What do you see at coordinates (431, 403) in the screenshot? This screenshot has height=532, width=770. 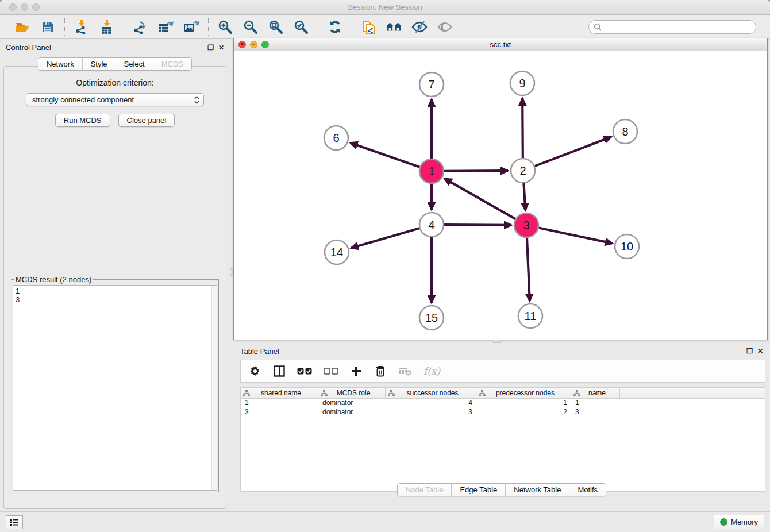 I see `cell-successor-nodes: 4` at bounding box center [431, 403].